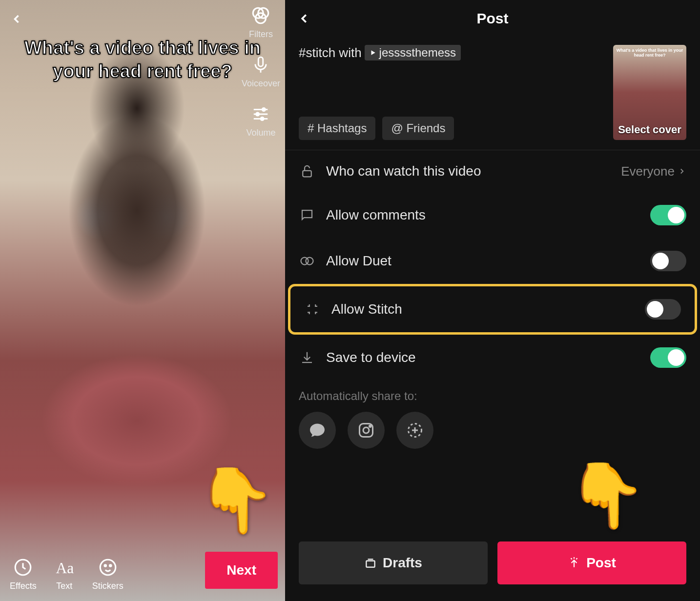 This screenshot has height=601, width=700. I want to click on share-message-button, so click(317, 430).